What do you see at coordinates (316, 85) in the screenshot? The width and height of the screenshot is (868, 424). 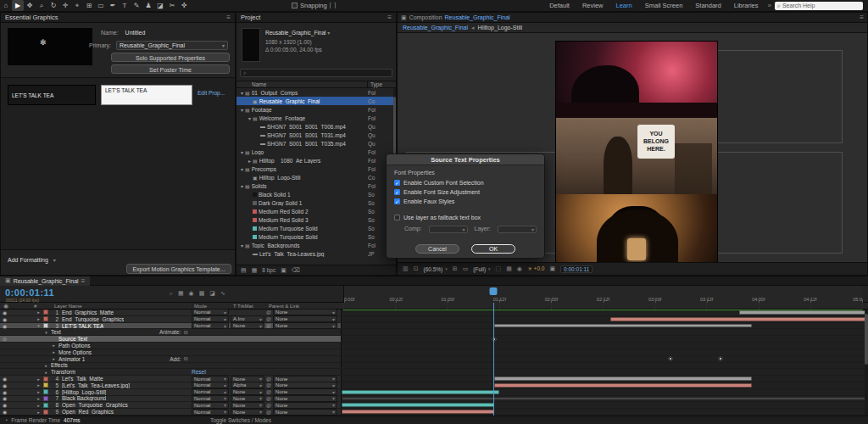 I see `project-column-headers: Name Type` at bounding box center [316, 85].